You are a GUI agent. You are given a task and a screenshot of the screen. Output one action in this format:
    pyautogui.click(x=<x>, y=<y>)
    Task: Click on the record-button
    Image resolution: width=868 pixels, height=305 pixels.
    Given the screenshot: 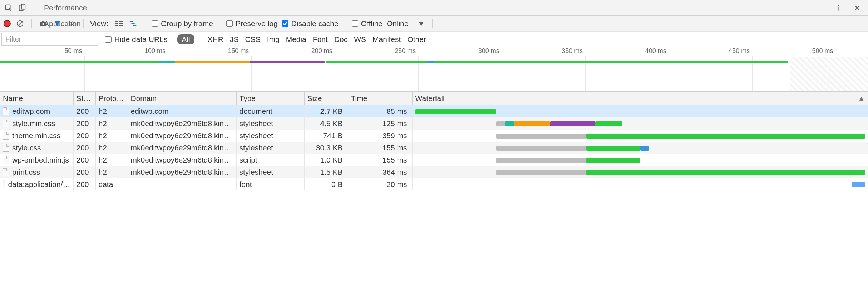 What is the action you would take?
    pyautogui.click(x=7, y=24)
    